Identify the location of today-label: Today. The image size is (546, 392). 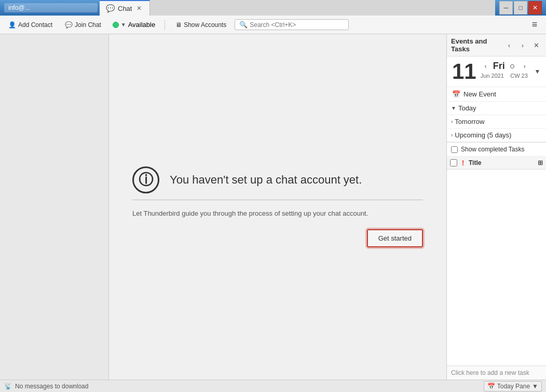
(467, 108).